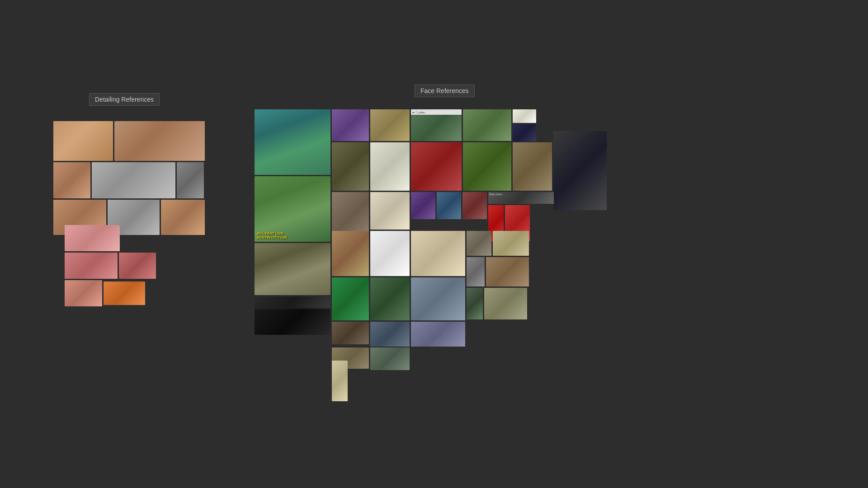 This screenshot has height=488, width=868. I want to click on face-img-figure, so click(340, 381).